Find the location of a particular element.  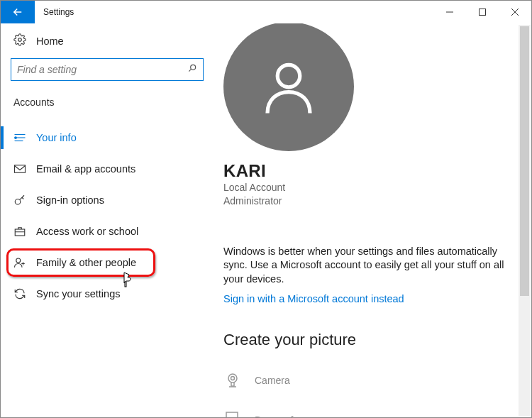

create-picture-heading: Create your picture is located at coordinates (367, 340).